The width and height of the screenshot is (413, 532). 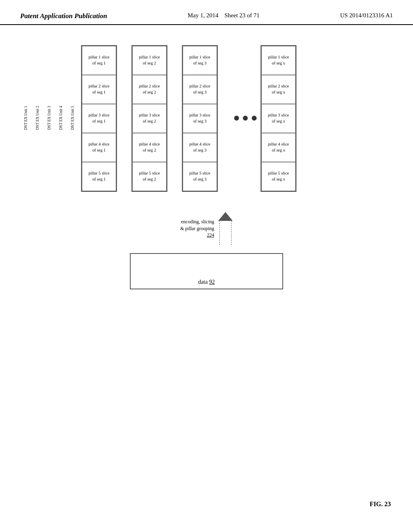 I want to click on continuation-dots: ●●●, so click(x=246, y=118).